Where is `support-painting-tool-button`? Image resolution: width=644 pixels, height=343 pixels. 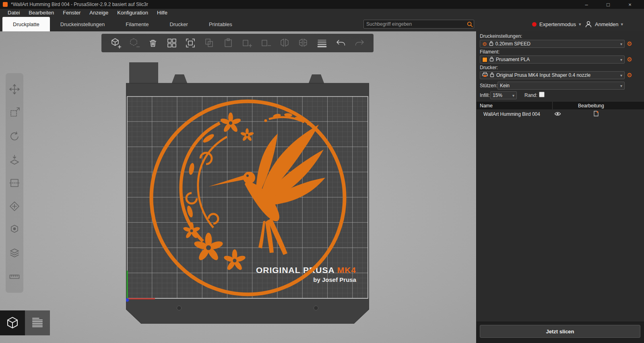
support-painting-tool-button is located at coordinates (14, 206).